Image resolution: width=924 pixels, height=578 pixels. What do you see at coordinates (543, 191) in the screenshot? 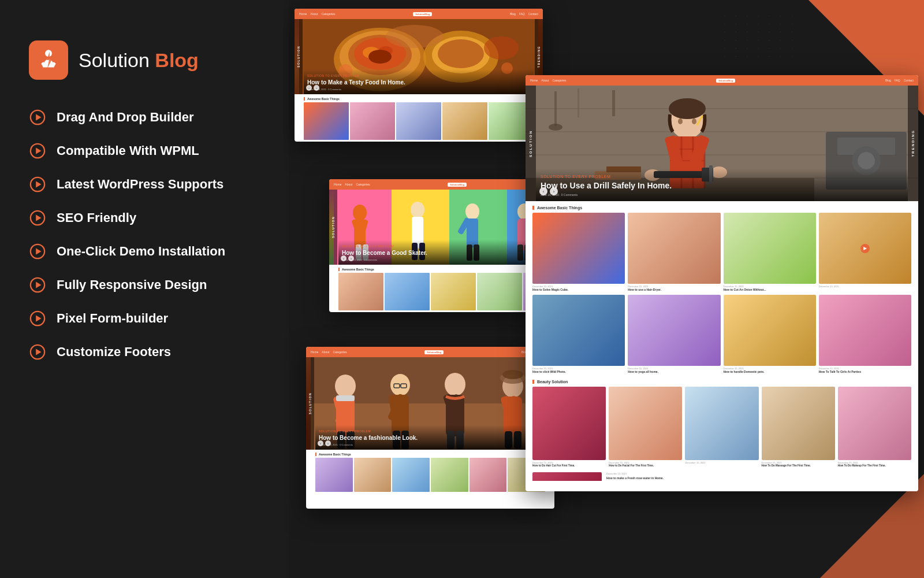
I see `ss4-prev-arrow: ‹` at bounding box center [543, 191].